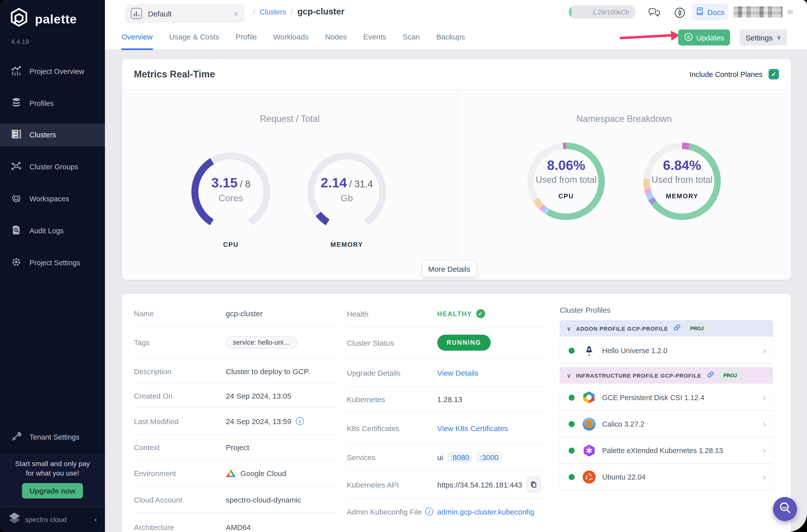 The height and width of the screenshot is (532, 807). I want to click on tab-backups: Backups, so click(451, 37).